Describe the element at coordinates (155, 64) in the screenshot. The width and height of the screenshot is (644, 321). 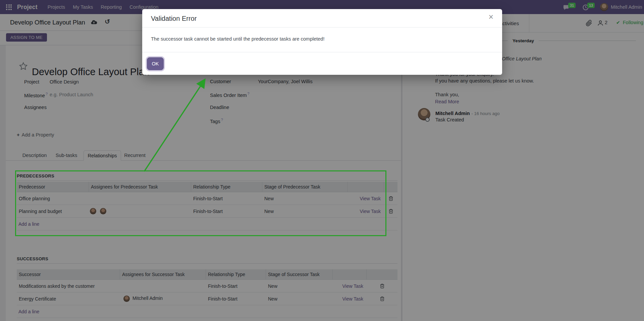
I see `ok-button: OK` at that location.